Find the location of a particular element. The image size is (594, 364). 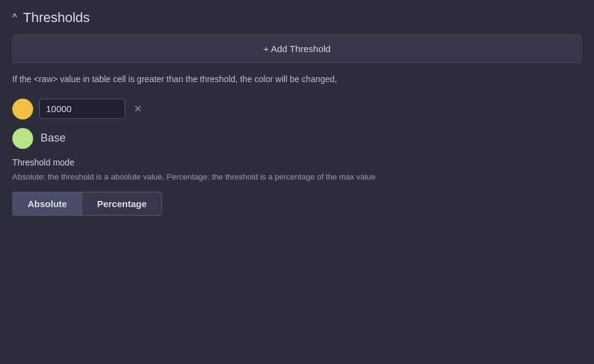

base-label: Base is located at coordinates (53, 138).